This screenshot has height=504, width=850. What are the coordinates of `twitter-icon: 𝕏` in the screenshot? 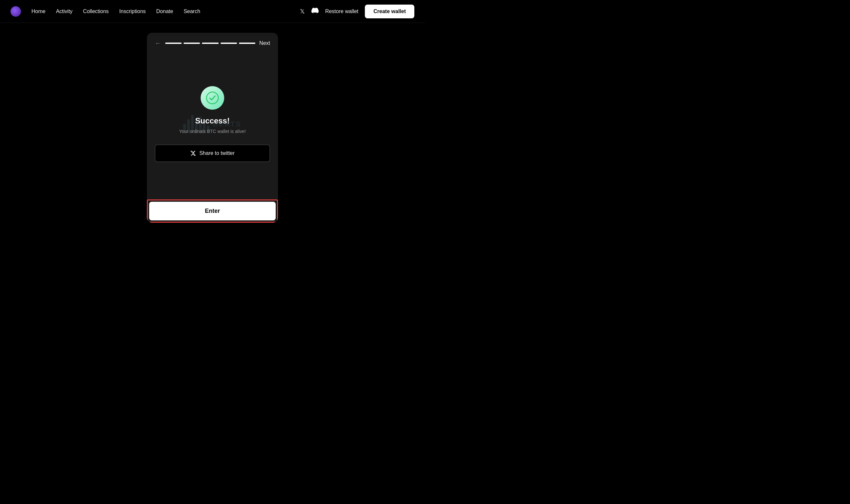 It's located at (302, 12).